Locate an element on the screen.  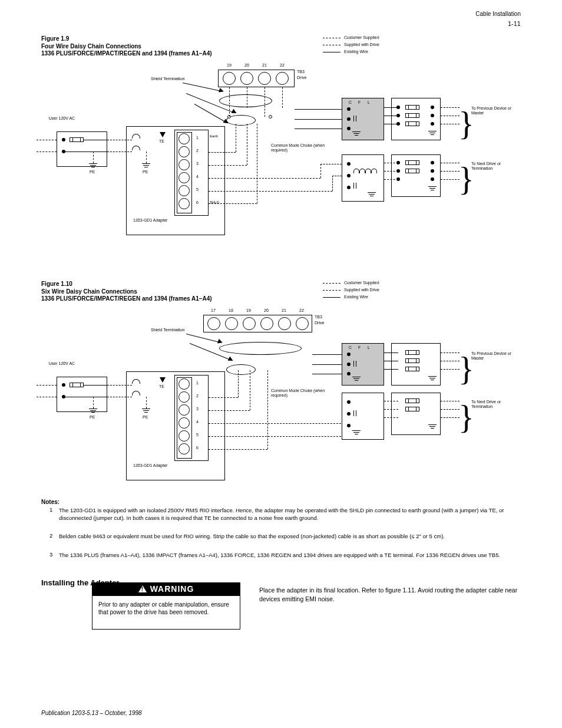
ff22 is located at coordinates (412, 361).